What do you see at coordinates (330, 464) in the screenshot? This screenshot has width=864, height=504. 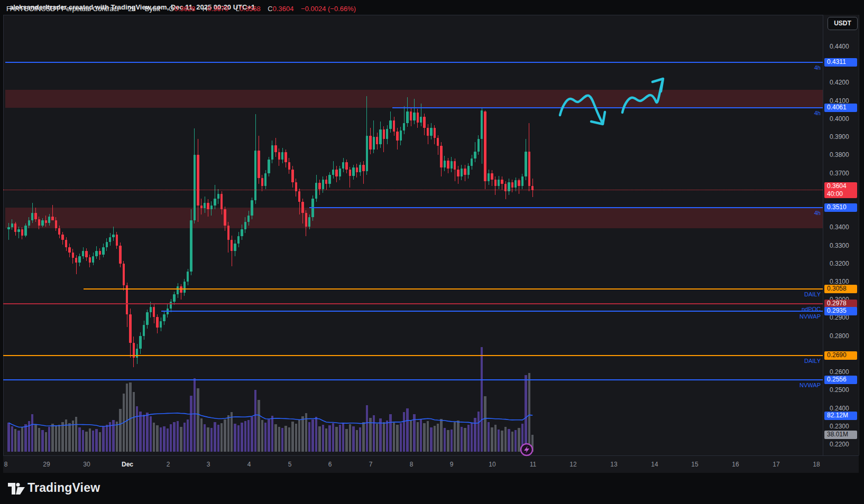 I see `time-tick-label: 6` at bounding box center [330, 464].